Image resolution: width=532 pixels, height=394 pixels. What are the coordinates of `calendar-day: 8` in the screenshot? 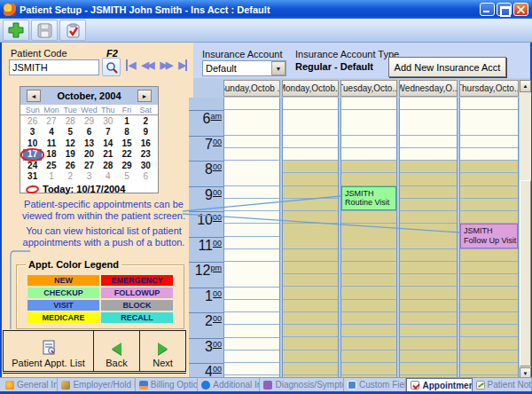 It's located at (126, 132).